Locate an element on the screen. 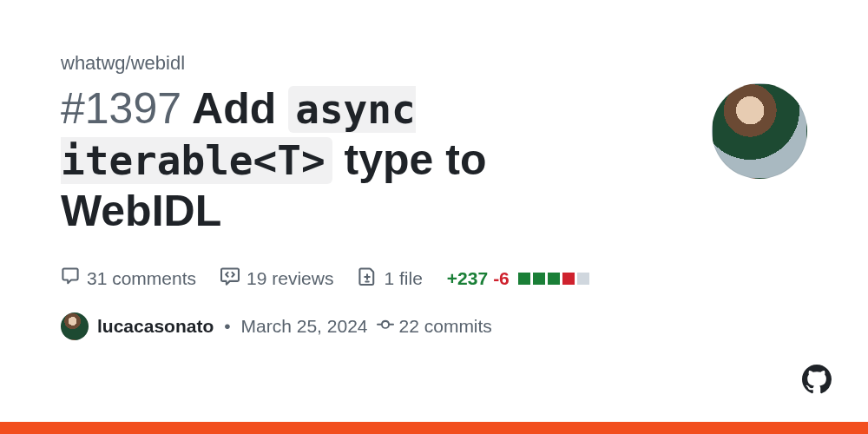  comments-label: 31 comments is located at coordinates (141, 279).